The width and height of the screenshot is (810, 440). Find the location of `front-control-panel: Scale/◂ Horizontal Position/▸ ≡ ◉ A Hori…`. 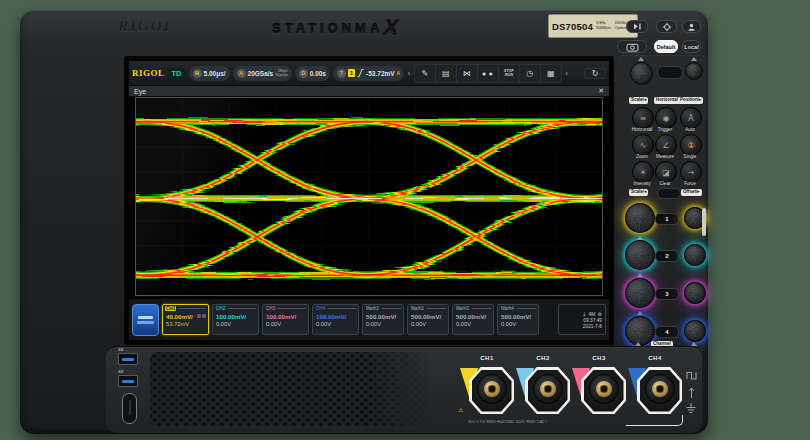

front-control-panel: Scale/◂ Horizontal Position/▸ ≡ ◉ A Hori… is located at coordinates (662, 203).